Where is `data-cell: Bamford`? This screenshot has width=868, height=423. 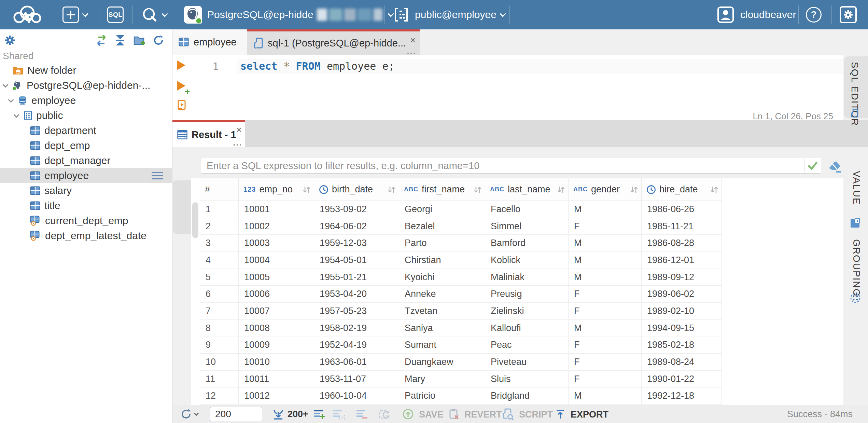 data-cell: Bamford is located at coordinates (527, 243).